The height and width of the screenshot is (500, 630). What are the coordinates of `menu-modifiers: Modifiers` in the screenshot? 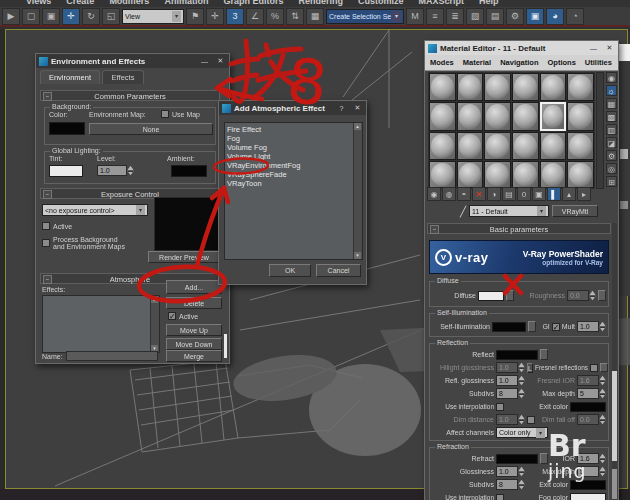 It's located at (129, 3).